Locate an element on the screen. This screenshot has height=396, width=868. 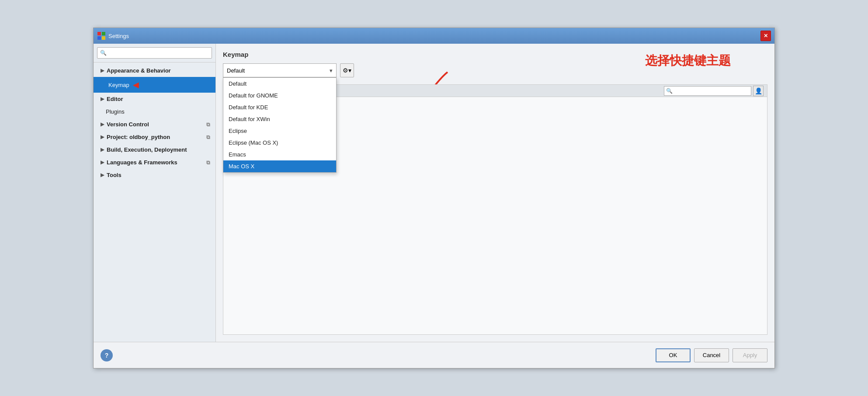
sidebar-label-vcs: Version Control is located at coordinates (128, 124).